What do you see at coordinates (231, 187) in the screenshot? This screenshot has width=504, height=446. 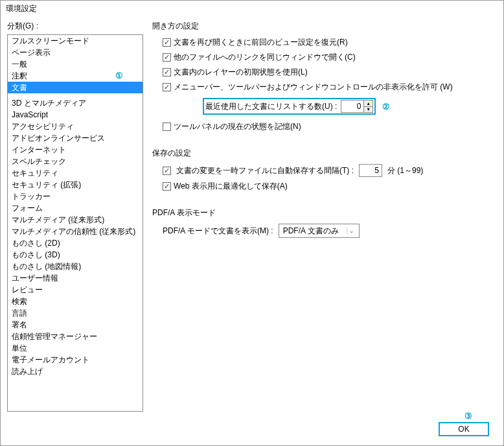 I see `label-web-optimize: Web 表示用に最適化して保存(A)` at bounding box center [231, 187].